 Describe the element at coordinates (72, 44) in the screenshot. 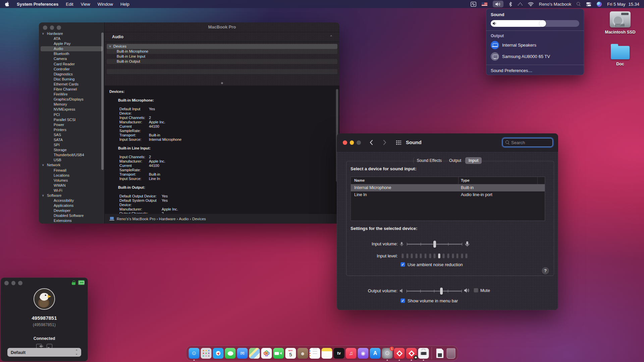

I see `sidebar-item: ∨Apple Pay` at that location.